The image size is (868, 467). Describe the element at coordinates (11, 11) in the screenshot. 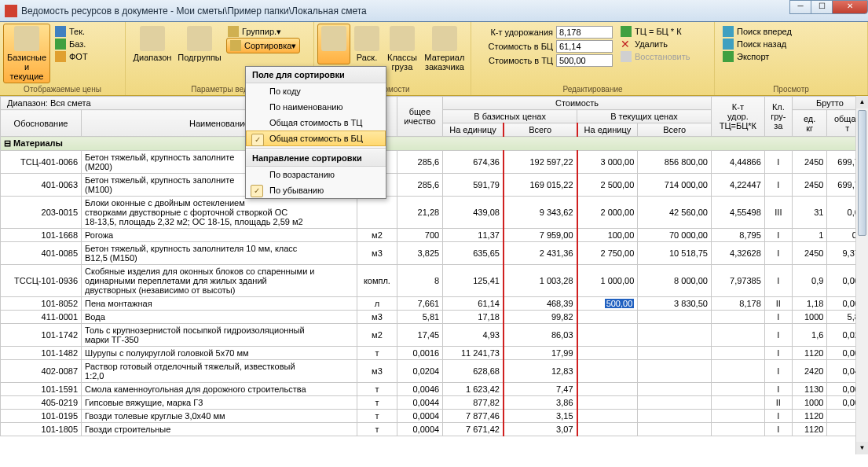

I see `app-icon` at that location.